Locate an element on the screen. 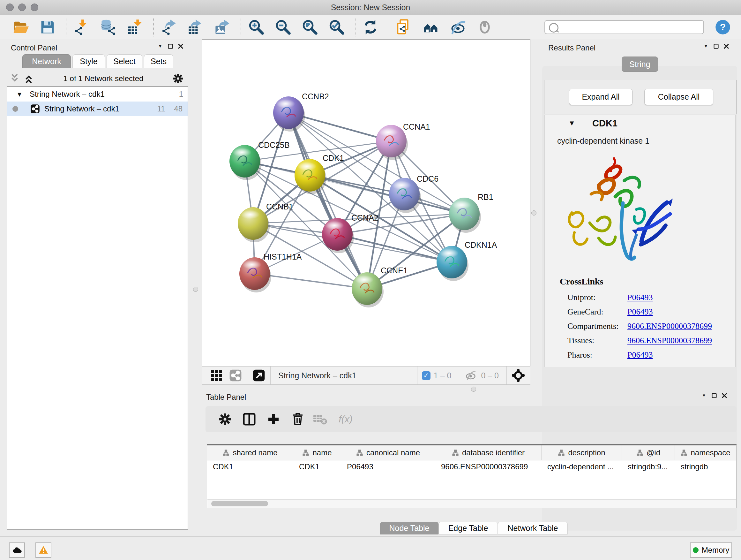 This screenshot has width=741, height=560. table-horizontal-scrollbar is located at coordinates (472, 504).